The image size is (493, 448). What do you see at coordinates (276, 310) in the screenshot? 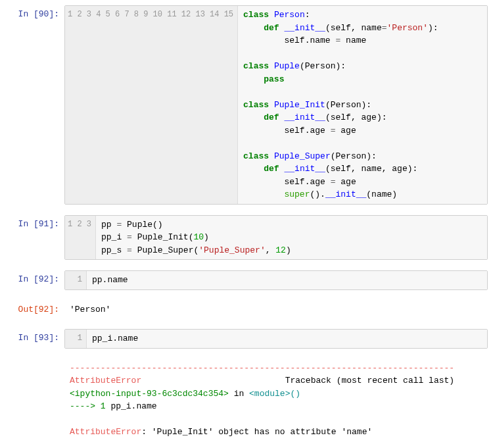
I see `output-text: 'Person'` at bounding box center [276, 310].